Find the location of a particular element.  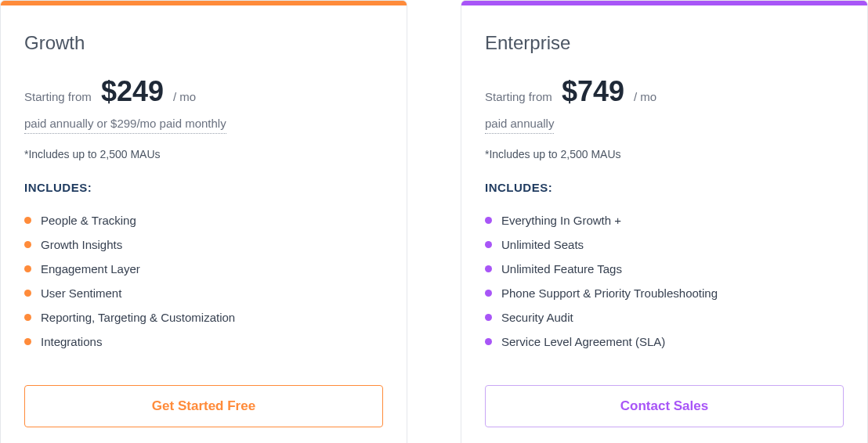

feature-label: Security Audit is located at coordinates (537, 318).